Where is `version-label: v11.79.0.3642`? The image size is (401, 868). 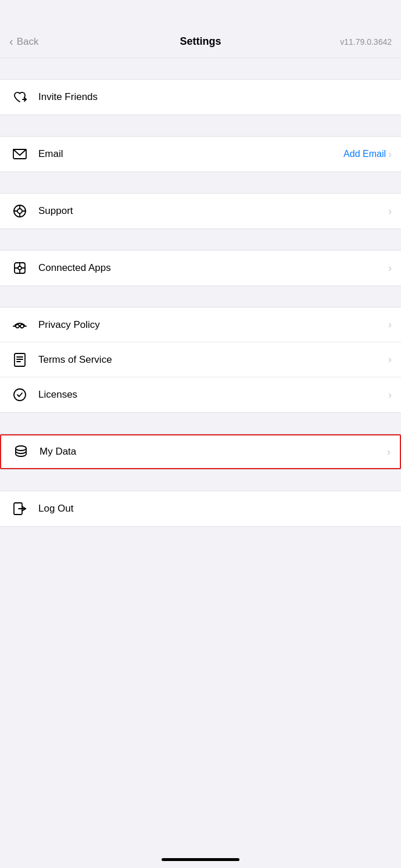 version-label: v11.79.0.3642 is located at coordinates (366, 42).